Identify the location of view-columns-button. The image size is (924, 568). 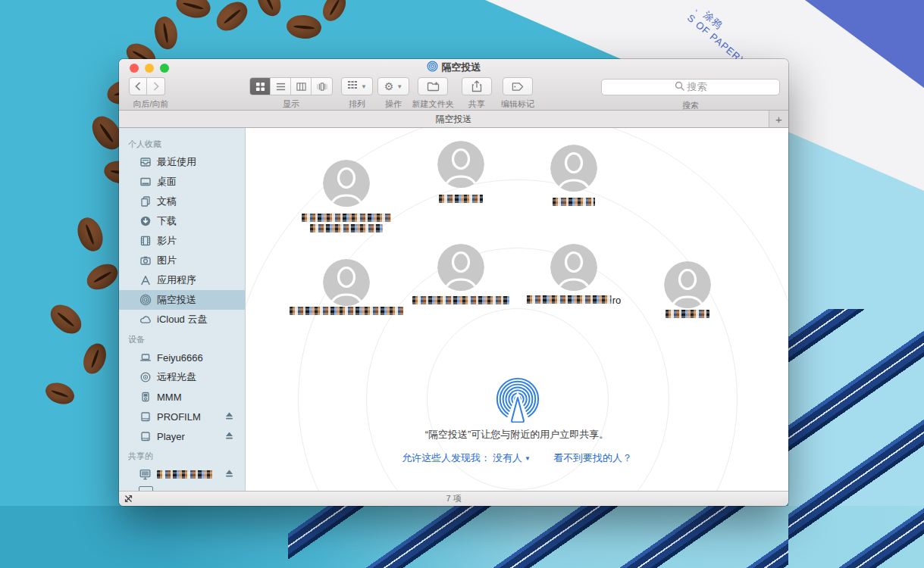
(302, 86).